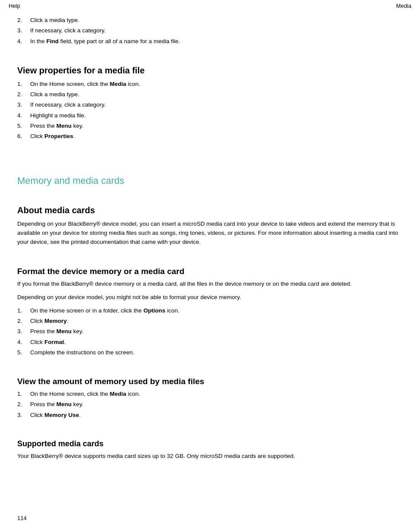 Image resolution: width=420 pixels, height=530 pixels. Describe the element at coordinates (210, 321) in the screenshot. I see `list-item: 2. Click Memory.` at that location.